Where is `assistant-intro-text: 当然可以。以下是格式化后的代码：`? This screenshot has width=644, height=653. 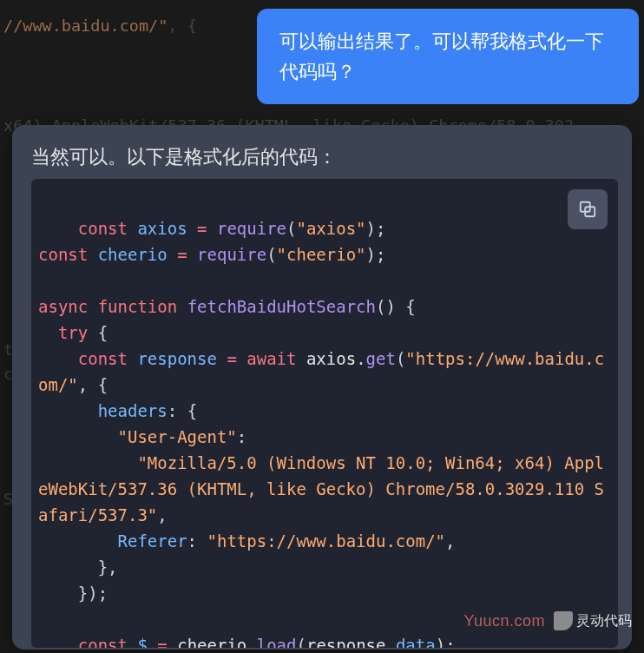
assistant-intro-text: 当然可以。以下是格式化后的代码： is located at coordinates (325, 157).